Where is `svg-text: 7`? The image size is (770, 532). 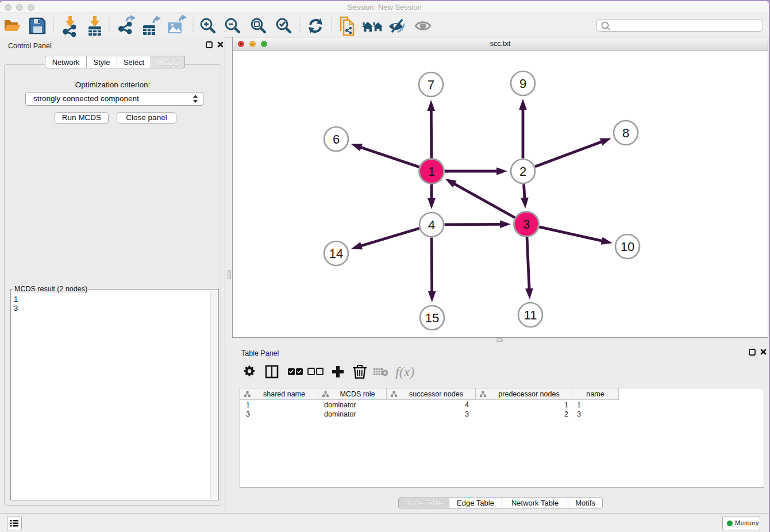 svg-text: 7 is located at coordinates (431, 85).